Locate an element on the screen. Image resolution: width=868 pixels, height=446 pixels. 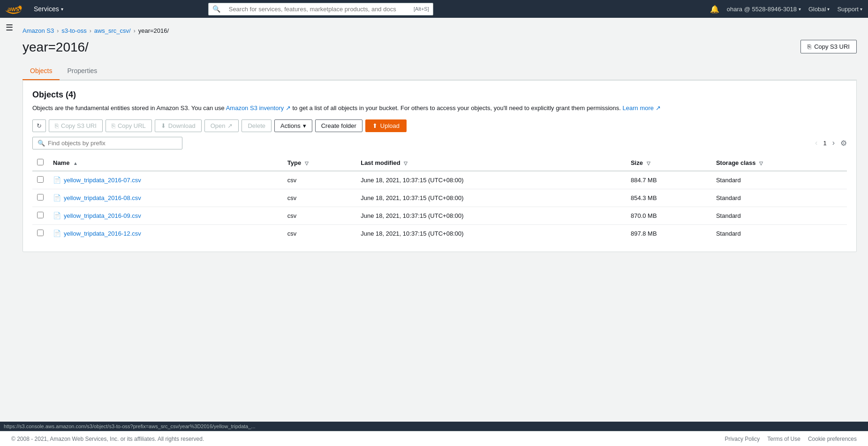
sidebar-toggle-button: ☰ is located at coordinates (9, 28).